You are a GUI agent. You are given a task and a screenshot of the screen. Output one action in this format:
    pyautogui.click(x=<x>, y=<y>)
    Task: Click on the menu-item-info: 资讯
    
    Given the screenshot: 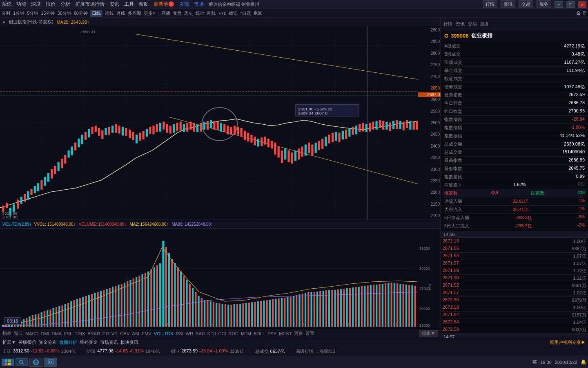 What is the action you would take?
    pyautogui.click(x=114, y=4)
    